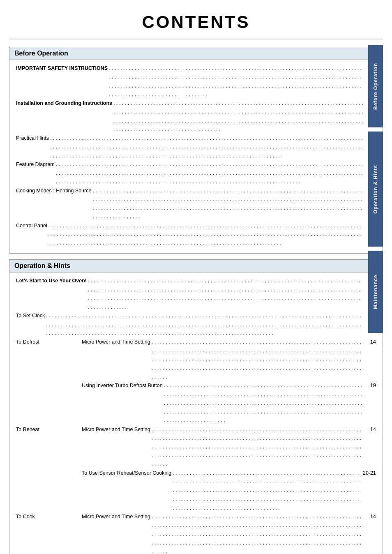 The image size is (392, 554). What do you see at coordinates (196, 266) in the screenshot?
I see `section-header-operation-hints: Operation & Hints` at bounding box center [196, 266].